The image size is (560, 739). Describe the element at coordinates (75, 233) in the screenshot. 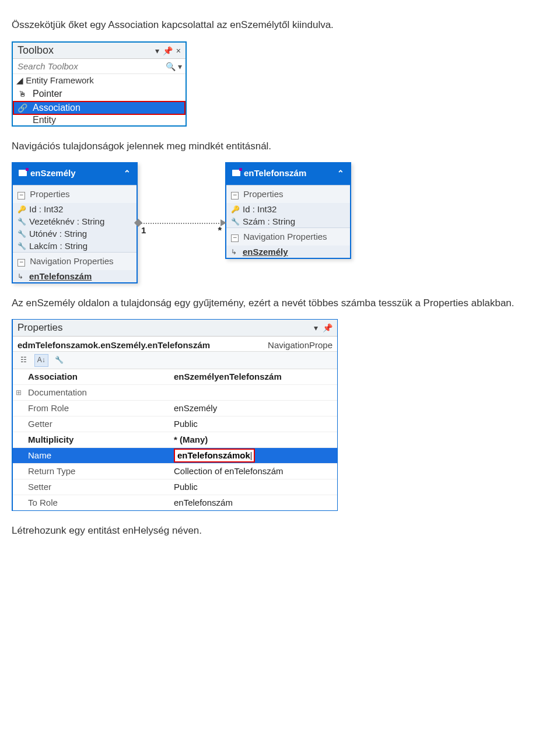

I see `entity-prop-utonev: 🔧 Utónév : String` at that location.